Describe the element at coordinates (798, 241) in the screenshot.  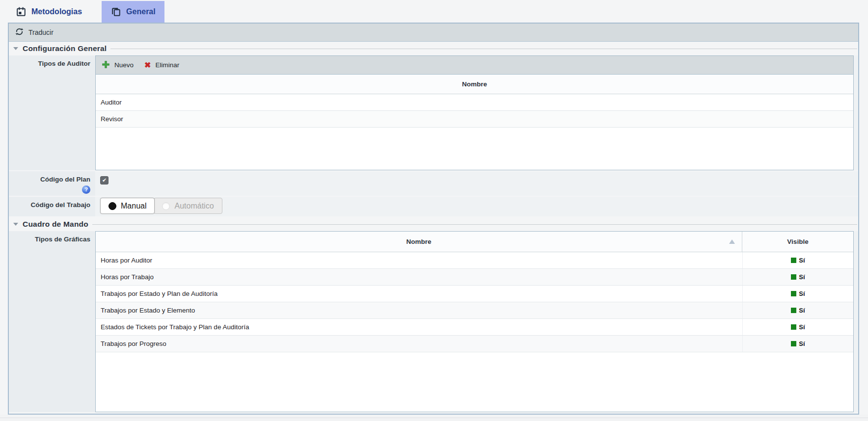
I see `column-header-visible: Visible` at that location.